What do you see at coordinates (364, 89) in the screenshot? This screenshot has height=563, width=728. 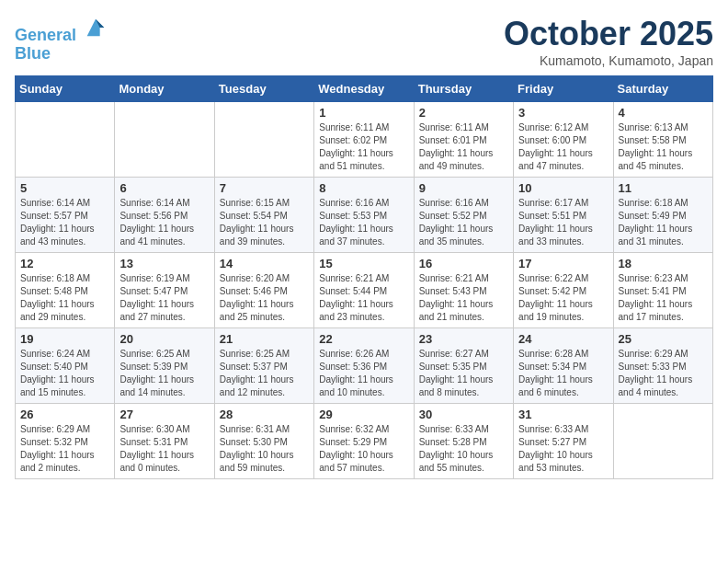 I see `calendar-header: SundayMondayTuesdayWednesdayThursdayFrid…` at bounding box center [364, 89].